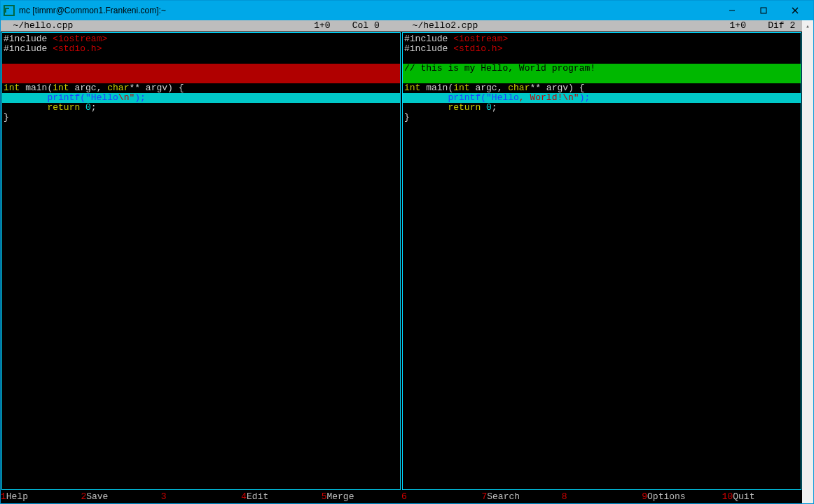 This screenshot has width=814, height=504. Describe the element at coordinates (41, 497) in the screenshot. I see `fkey-1: 1Help` at that location.